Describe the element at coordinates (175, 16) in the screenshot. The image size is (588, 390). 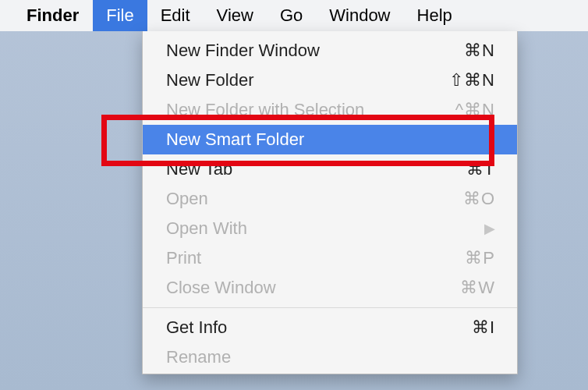
I see `menu-edit: Edit` at that location.